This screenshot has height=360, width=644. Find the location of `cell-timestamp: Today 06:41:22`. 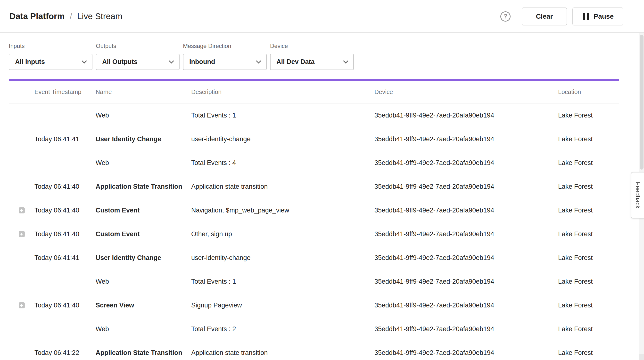

cell-timestamp: Today 06:41:22 is located at coordinates (65, 353).